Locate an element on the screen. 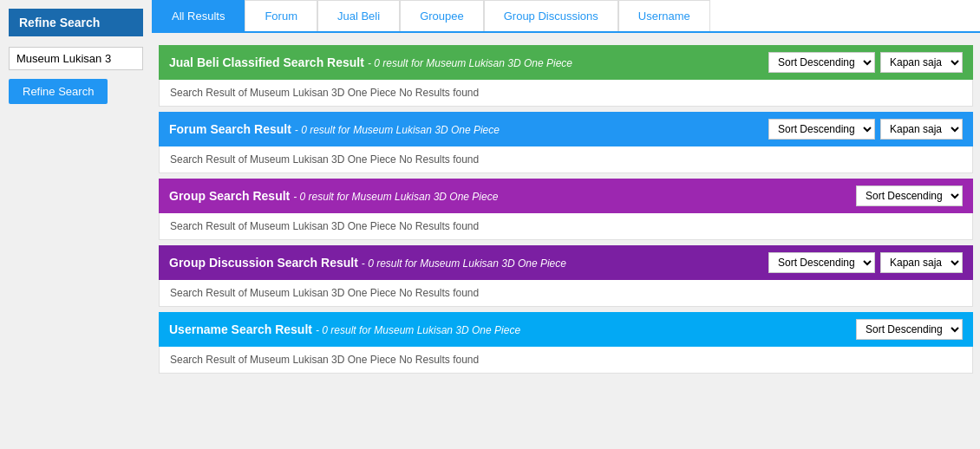 Image resolution: width=980 pixels, height=449 pixels. section-forum-time: Kapan saja Hari ini Minggu ini Bulan ini is located at coordinates (921, 129).